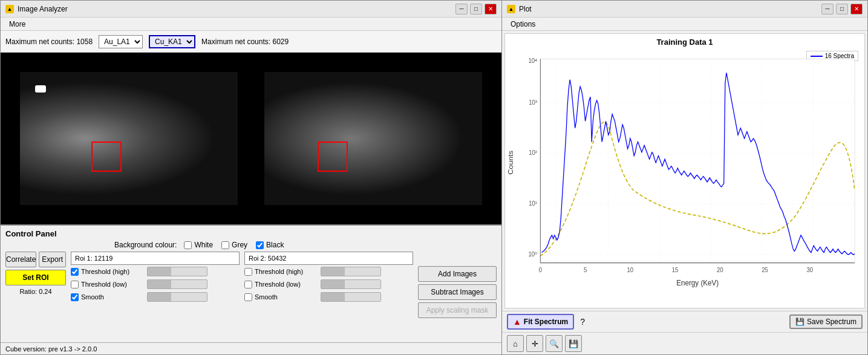  I want to click on save-spectrum-button: 💾 Save Spectrum, so click(826, 322).